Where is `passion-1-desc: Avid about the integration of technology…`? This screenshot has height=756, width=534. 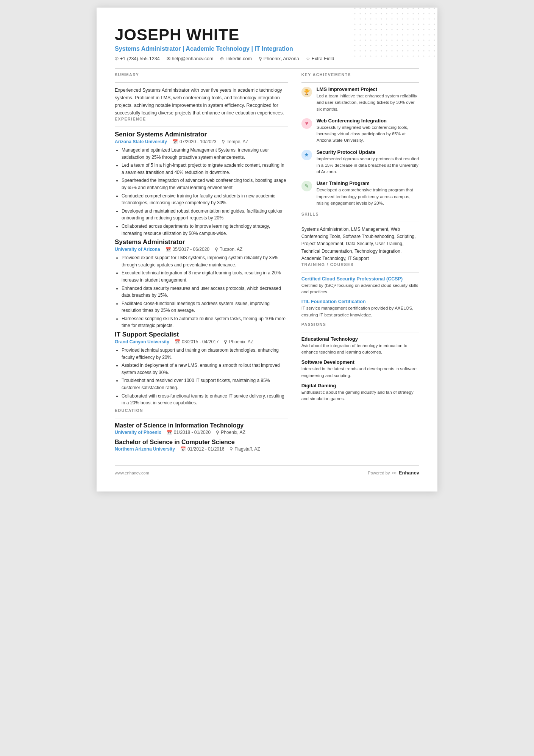 passion-1-desc: Avid about the integration of technology… is located at coordinates (361, 349).